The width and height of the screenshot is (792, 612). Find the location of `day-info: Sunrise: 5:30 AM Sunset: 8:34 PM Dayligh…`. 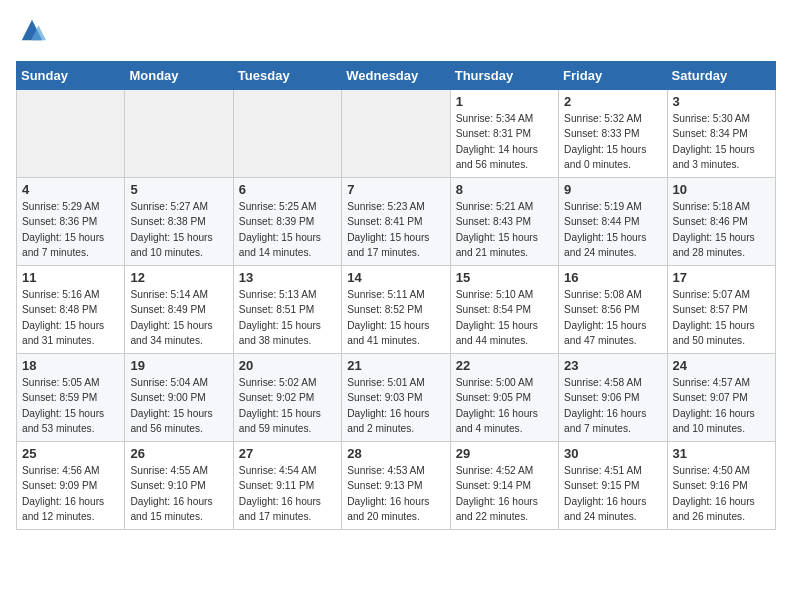

day-info: Sunrise: 5:30 AM Sunset: 8:34 PM Dayligh… is located at coordinates (722, 142).